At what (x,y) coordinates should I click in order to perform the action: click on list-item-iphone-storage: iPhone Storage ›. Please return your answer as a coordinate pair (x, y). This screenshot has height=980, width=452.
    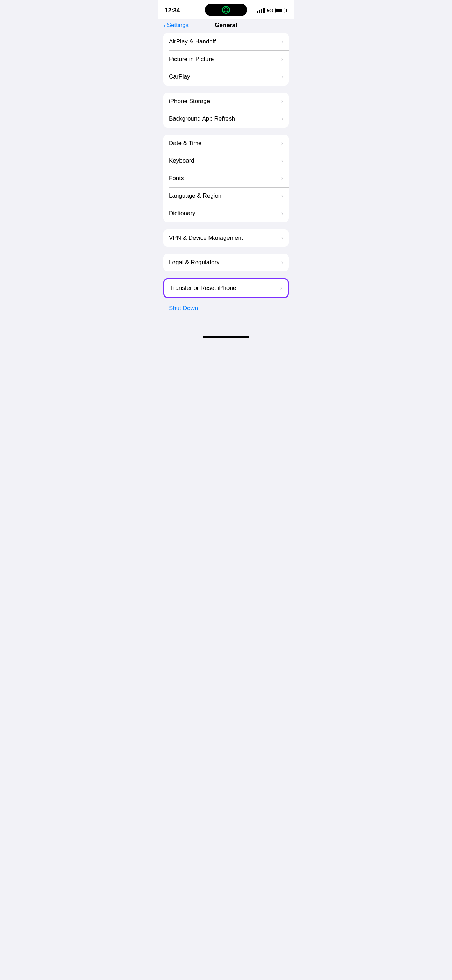
    Looking at the image, I should click on (226, 101).